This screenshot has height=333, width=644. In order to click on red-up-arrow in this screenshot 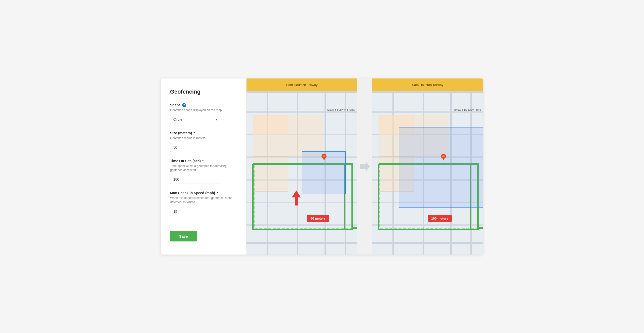, I will do `click(296, 198)`.